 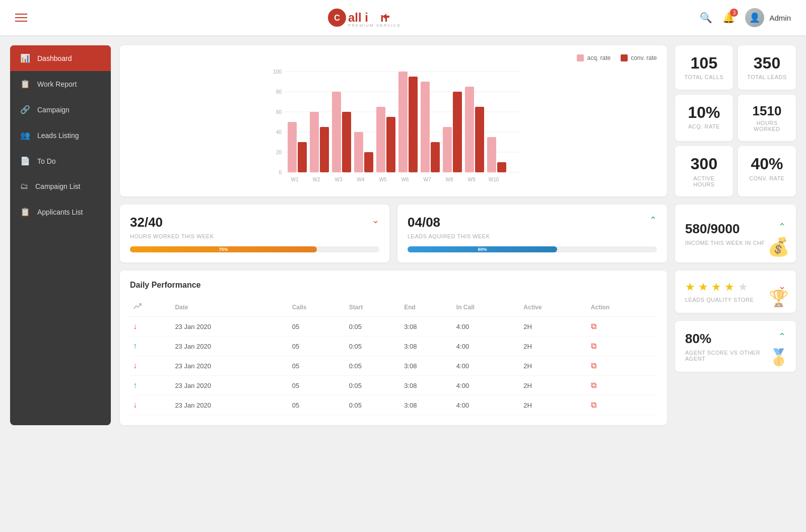 What do you see at coordinates (60, 58) in the screenshot?
I see `sidebar-item-dashboard: 📊 Dashboard` at bounding box center [60, 58].